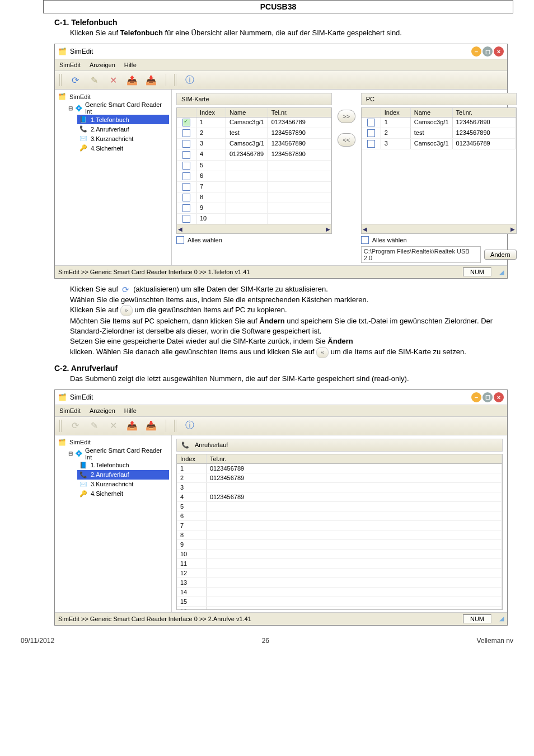 This screenshot has height=756, width=534. I want to click on cell-tel, so click(354, 487).